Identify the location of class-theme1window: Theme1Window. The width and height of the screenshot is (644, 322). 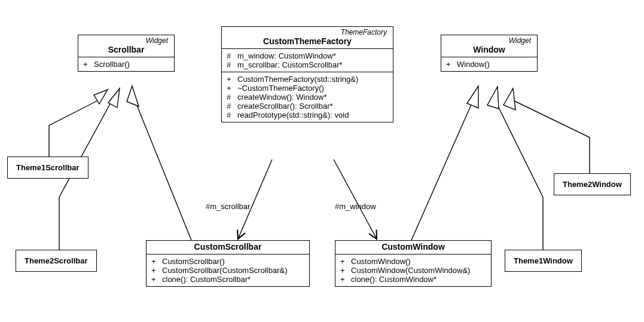
(543, 260).